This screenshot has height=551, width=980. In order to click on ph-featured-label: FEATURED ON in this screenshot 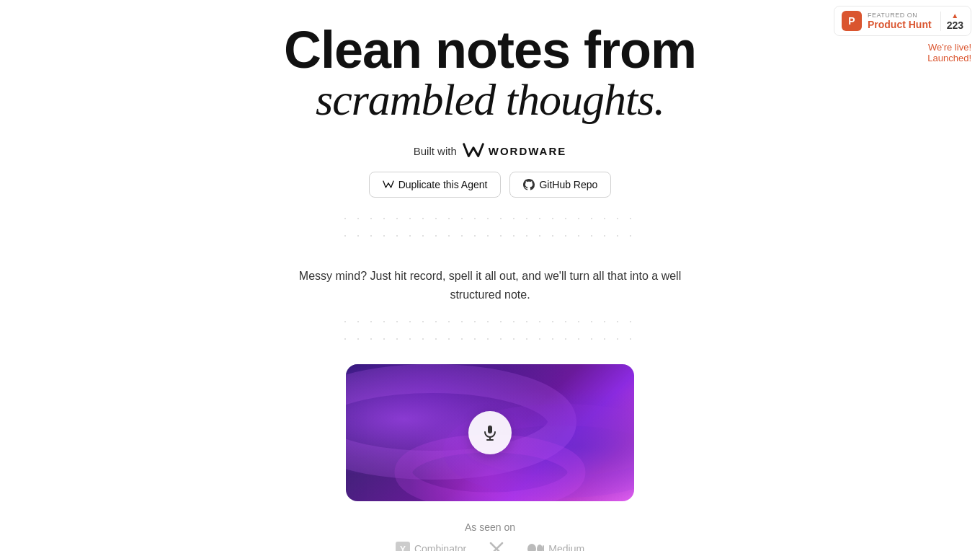, I will do `click(899, 15)`.